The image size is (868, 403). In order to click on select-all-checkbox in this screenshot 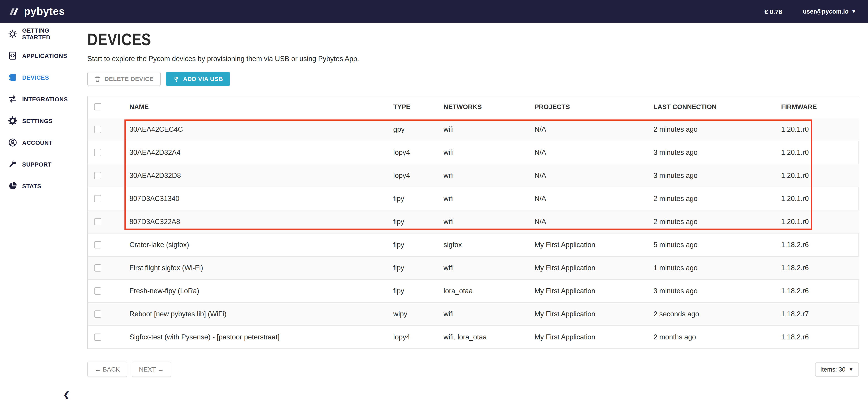, I will do `click(98, 107)`.